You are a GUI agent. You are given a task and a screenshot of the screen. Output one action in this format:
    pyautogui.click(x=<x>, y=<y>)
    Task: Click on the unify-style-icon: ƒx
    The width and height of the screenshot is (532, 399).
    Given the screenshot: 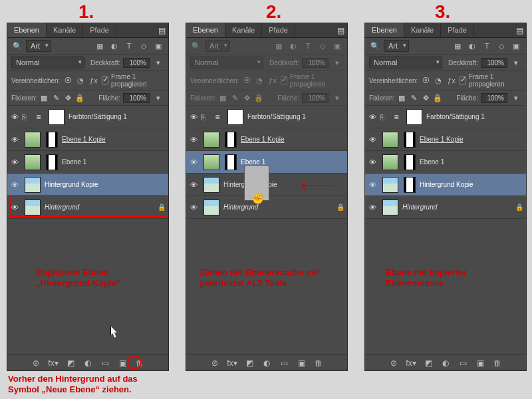 What is the action you would take?
    pyautogui.click(x=93, y=80)
    